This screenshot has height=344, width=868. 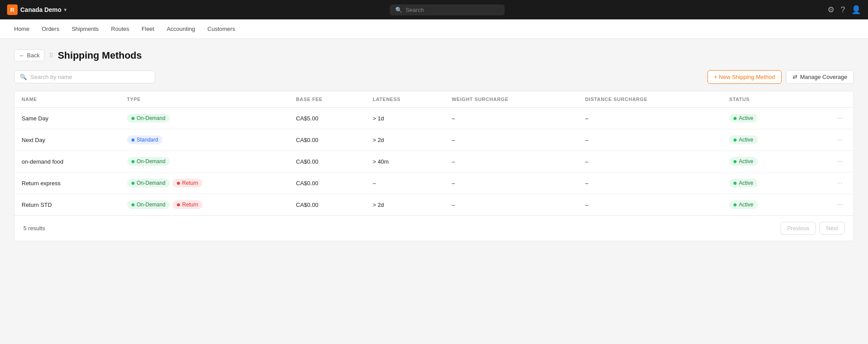 What do you see at coordinates (405, 161) in the screenshot?
I see `cell-lateness: > 40m` at bounding box center [405, 161].